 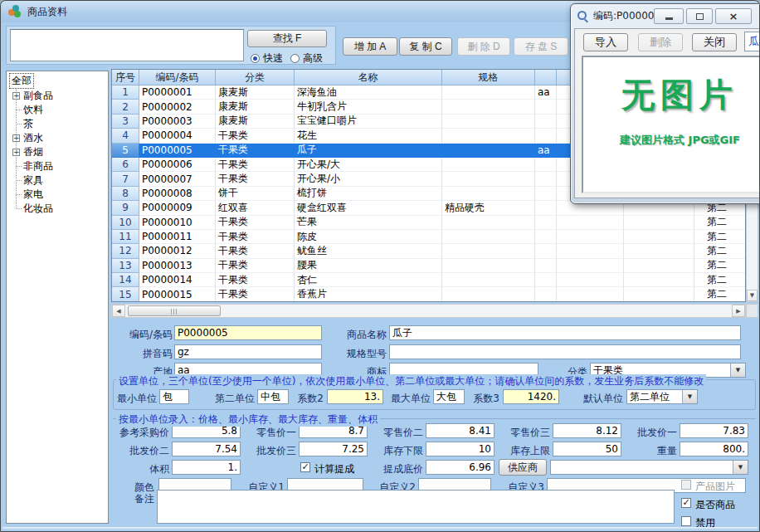 I want to click on commission-checkbox: ✓, so click(x=305, y=467).